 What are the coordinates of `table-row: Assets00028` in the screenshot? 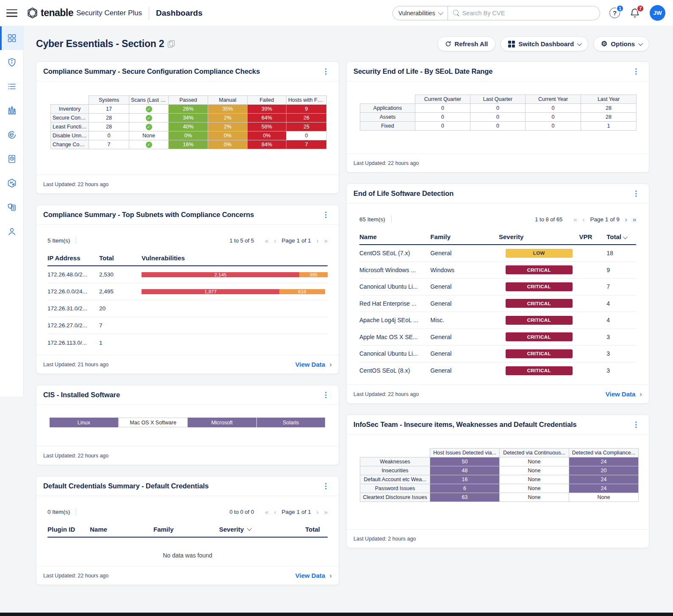 It's located at (498, 117).